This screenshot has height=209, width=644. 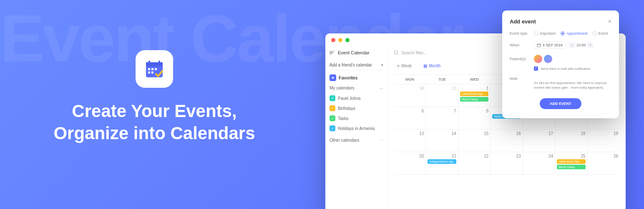 I want to click on day-header: TUE, so click(x=442, y=79).